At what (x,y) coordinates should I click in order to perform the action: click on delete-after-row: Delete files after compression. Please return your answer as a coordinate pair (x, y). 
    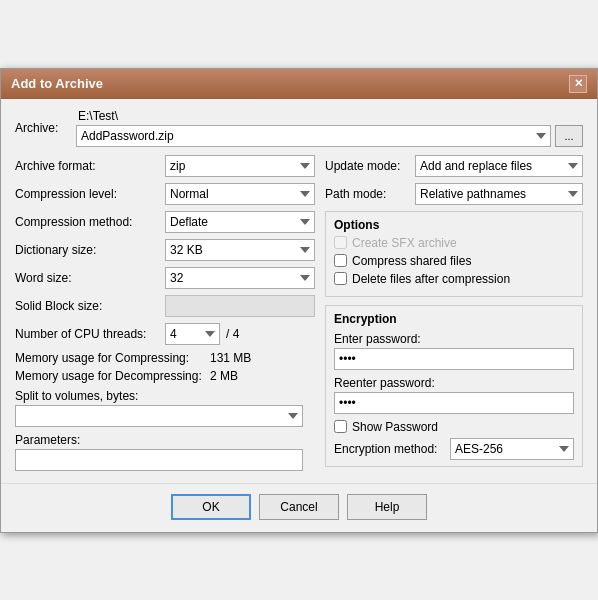
    Looking at the image, I should click on (454, 279).